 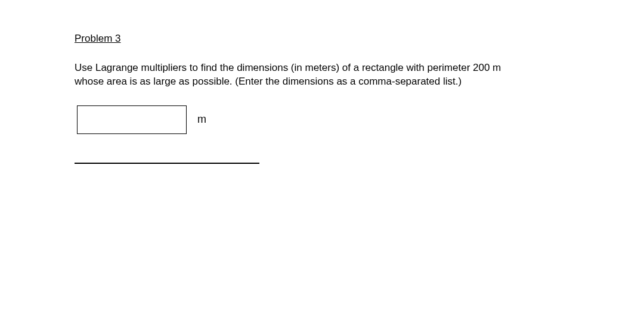 I want to click on divider-line, so click(x=167, y=163).